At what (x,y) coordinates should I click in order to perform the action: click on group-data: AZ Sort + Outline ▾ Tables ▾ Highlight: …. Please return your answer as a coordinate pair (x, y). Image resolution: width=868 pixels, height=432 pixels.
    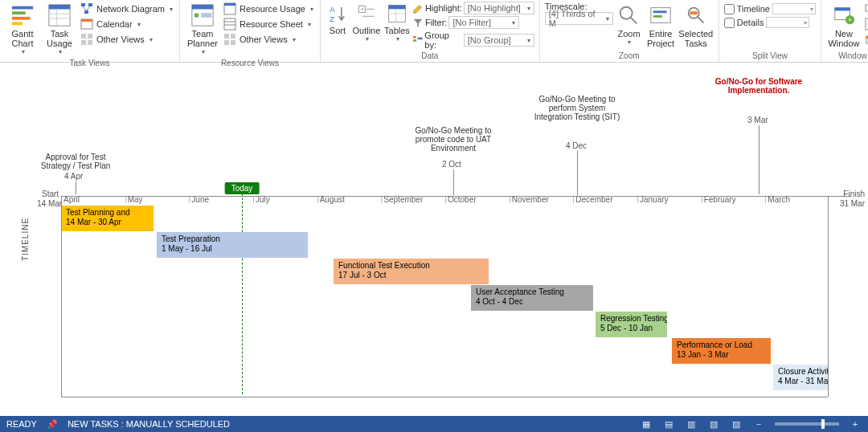
    Looking at the image, I should click on (431, 31).